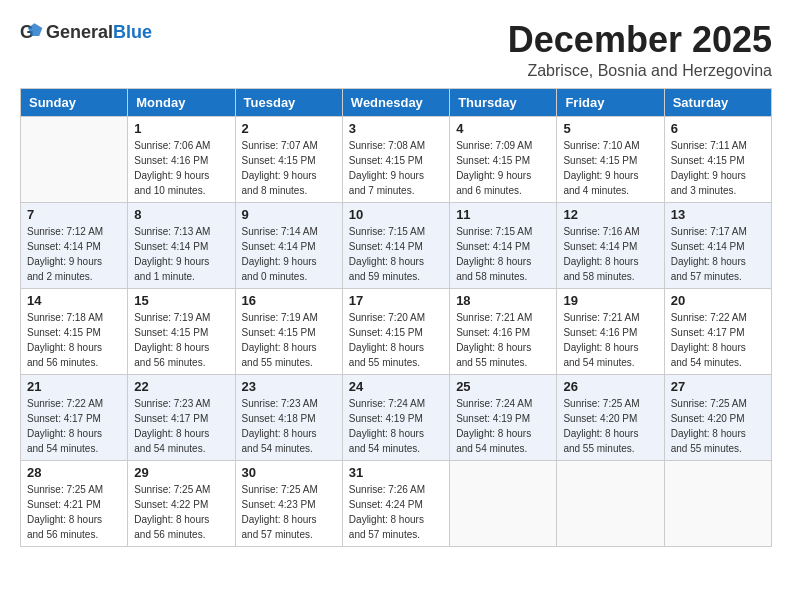 The width and height of the screenshot is (792, 612). I want to click on weekday-header: Friday, so click(610, 102).